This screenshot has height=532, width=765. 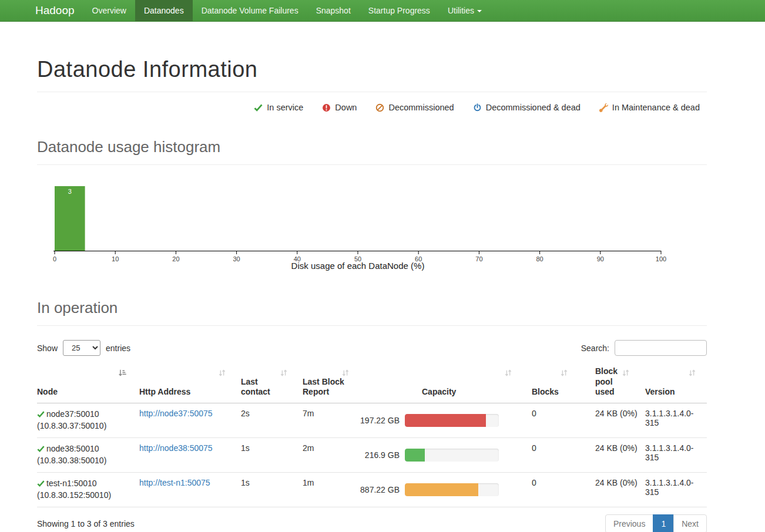 I want to click on table-header-row: NodeHttp AddressLast contactLast Block R…, so click(x=372, y=385).